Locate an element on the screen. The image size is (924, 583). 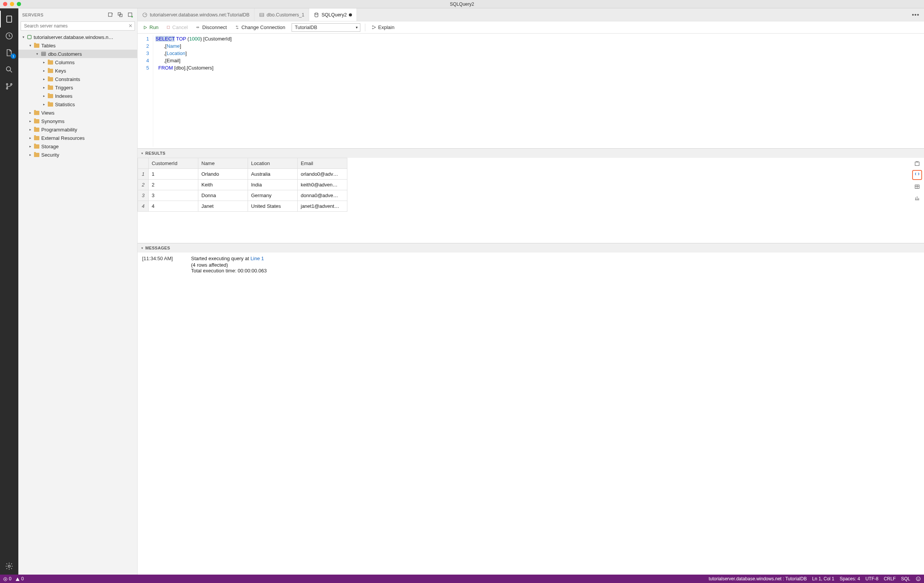
activity-explorer: 1 is located at coordinates (9, 53).